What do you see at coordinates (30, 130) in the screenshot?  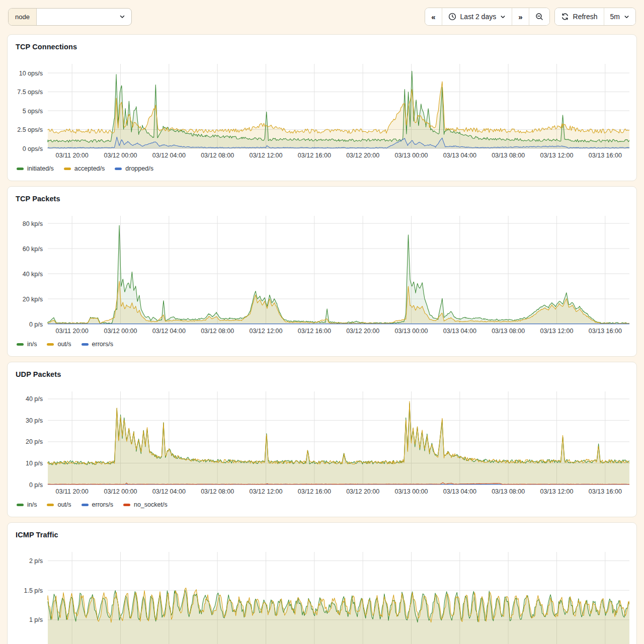 I see `y-axis-tick: 2.5 ops/s` at bounding box center [30, 130].